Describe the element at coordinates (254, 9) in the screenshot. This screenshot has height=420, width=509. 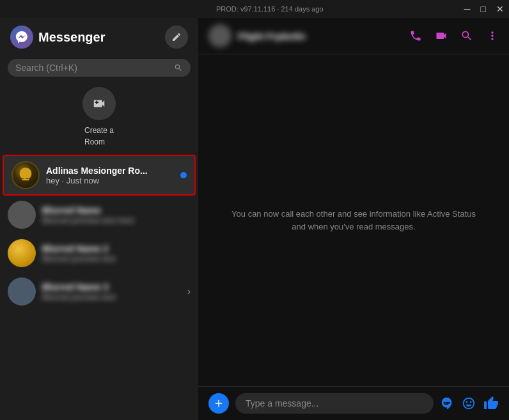
I see `title-bar: PROD: v97.11.116 · 214 days ago ─ □ ✕` at that location.